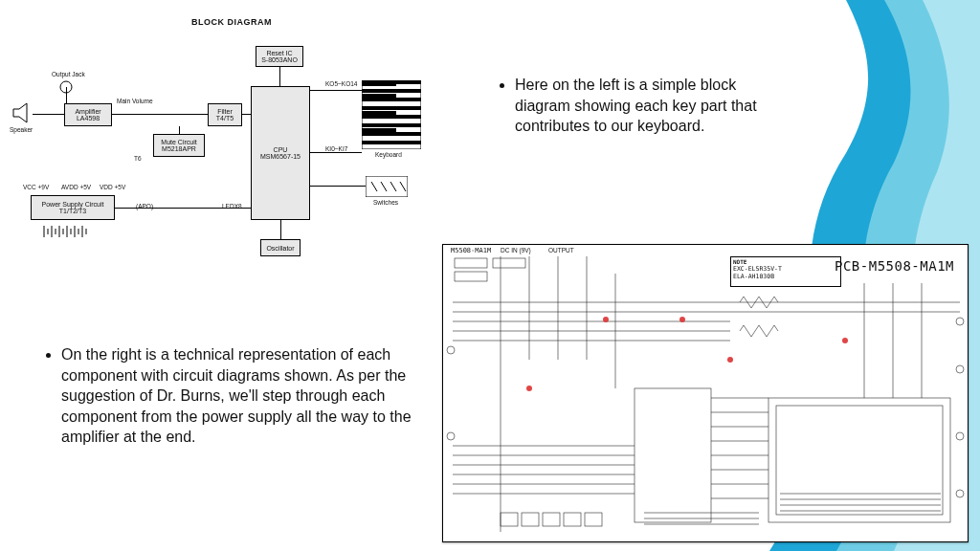 This screenshot has height=551, width=980. I want to click on block-diagram-title: BLOCK DIAGRAM, so click(232, 22).